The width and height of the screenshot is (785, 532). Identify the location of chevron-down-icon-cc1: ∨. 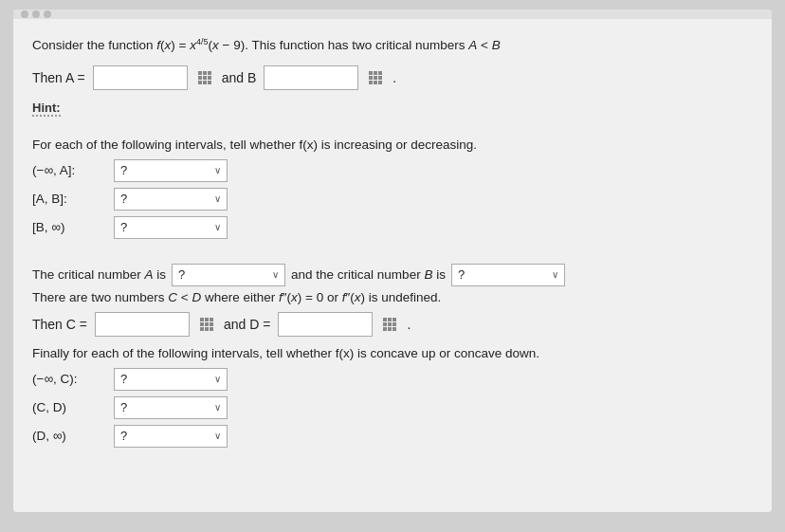
(218, 408).